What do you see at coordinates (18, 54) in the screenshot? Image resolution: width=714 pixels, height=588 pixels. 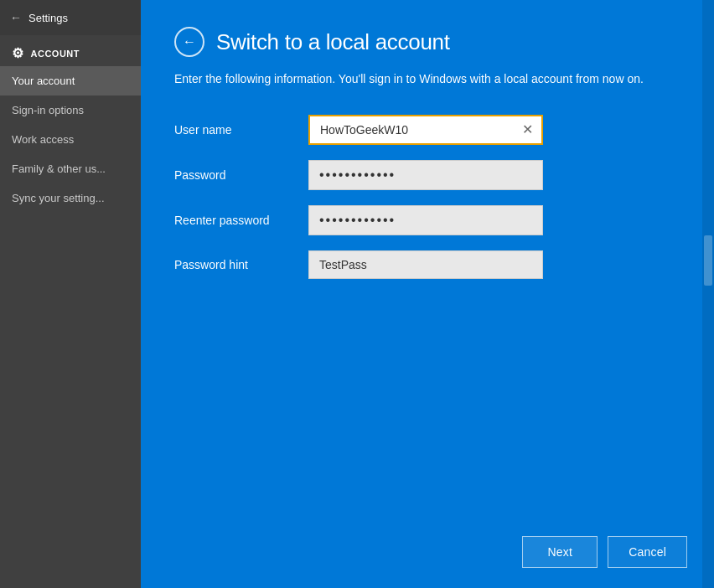 I see `gear-icon: ⚙` at bounding box center [18, 54].